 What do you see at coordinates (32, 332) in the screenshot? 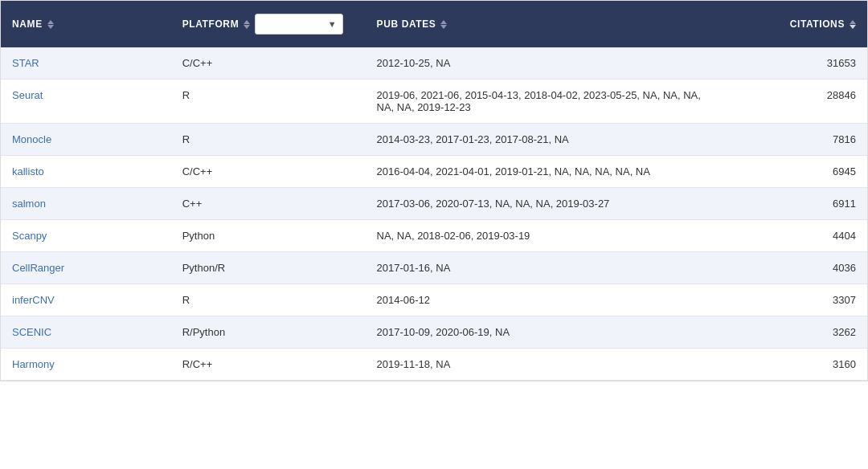
I see `tool-name-link: SCENIC` at bounding box center [32, 332].